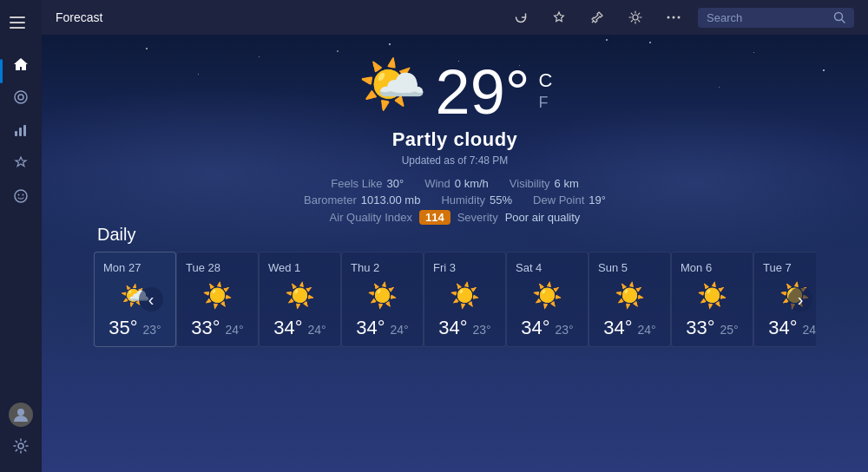 The width and height of the screenshot is (868, 472). Describe the element at coordinates (285, 267) in the screenshot. I see `day-name: Wed 1` at that location.